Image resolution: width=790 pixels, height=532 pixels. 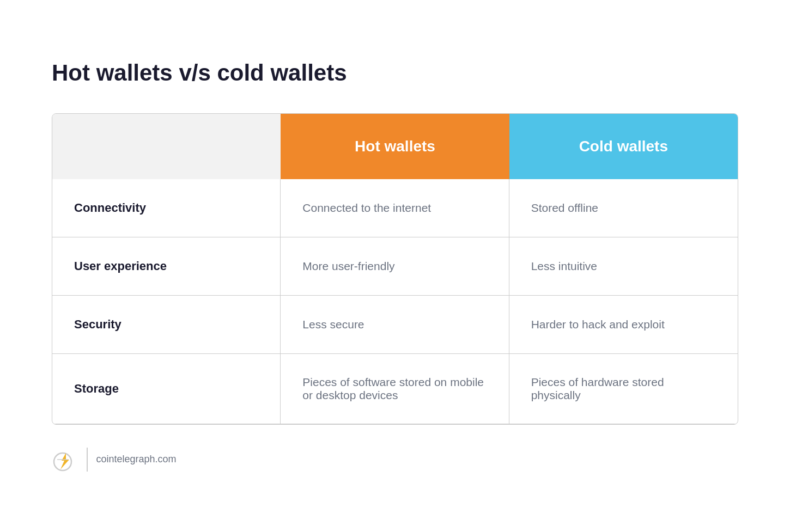 What do you see at coordinates (623, 325) in the screenshot?
I see `row-cold-security: Harder to hack and exploit` at bounding box center [623, 325].